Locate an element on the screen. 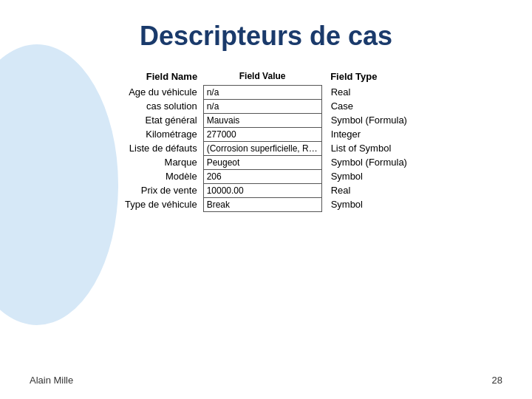 The height and width of the screenshot is (399, 532). table-row: Liste de défauts(Corrosion superficielle… is located at coordinates (266, 148).